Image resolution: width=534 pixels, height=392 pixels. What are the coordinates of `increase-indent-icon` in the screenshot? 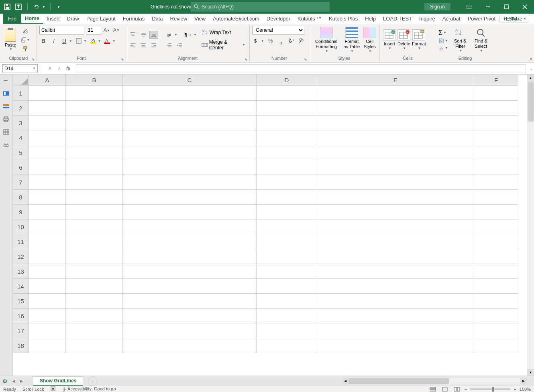 It's located at (179, 45).